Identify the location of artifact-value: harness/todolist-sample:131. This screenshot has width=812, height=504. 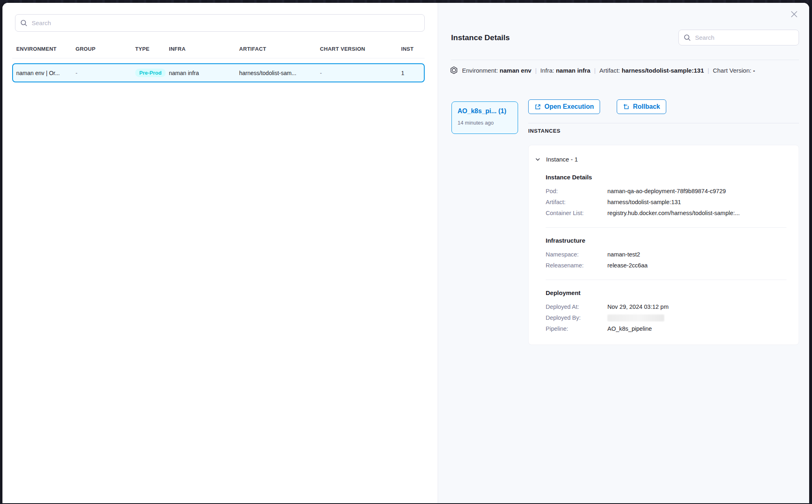
(644, 202).